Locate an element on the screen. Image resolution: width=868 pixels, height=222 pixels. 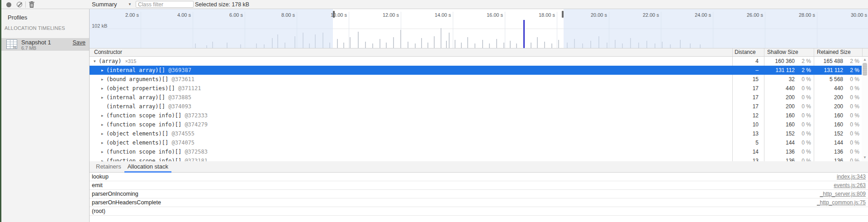
record-icon is located at coordinates (9, 5).